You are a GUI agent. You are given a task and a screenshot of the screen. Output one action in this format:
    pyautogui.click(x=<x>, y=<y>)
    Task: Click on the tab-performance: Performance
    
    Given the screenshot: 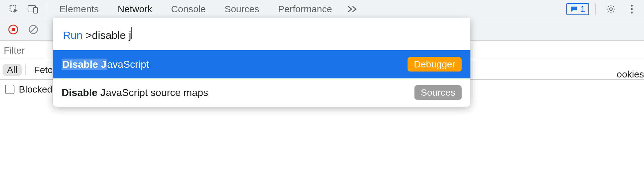 What is the action you would take?
    pyautogui.click(x=305, y=9)
    